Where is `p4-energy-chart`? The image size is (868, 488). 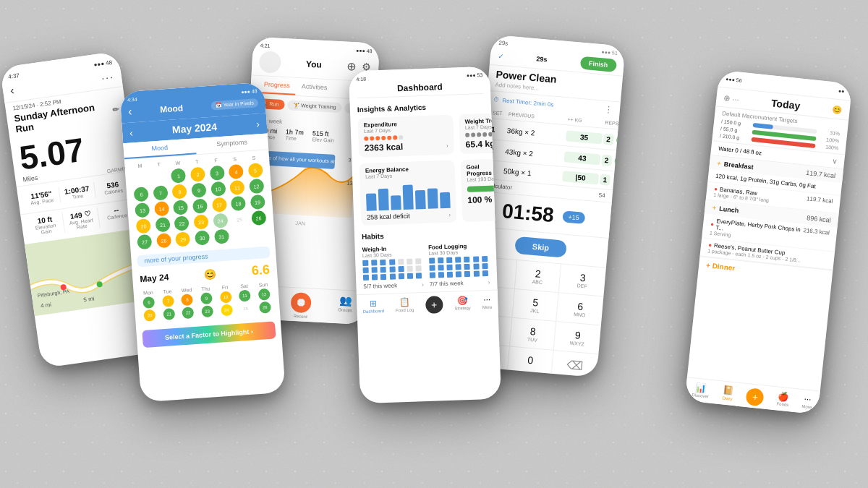 p4-energy-chart is located at coordinates (408, 195).